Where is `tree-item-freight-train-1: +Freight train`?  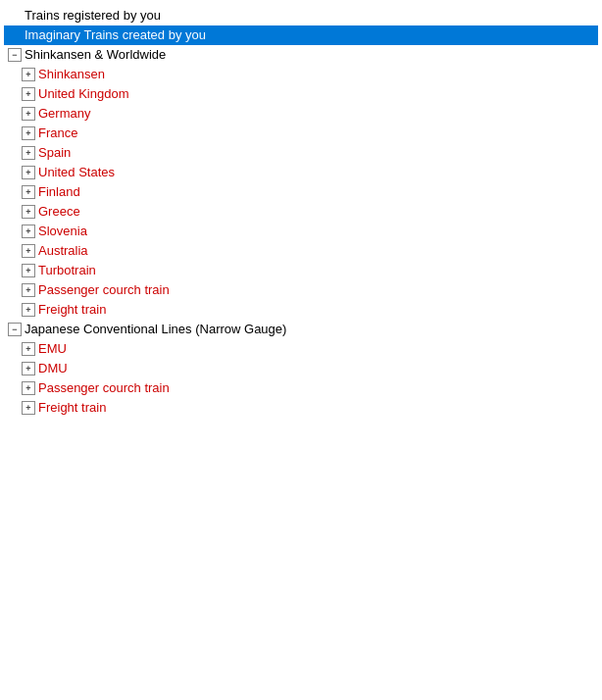
tree-item-freight-train-1: +Freight train is located at coordinates (301, 310).